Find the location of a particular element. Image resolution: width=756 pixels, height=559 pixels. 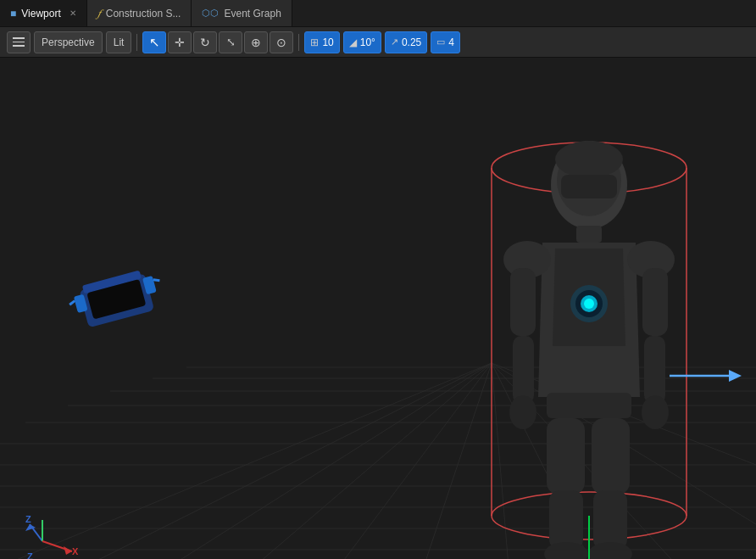

scale-mode-button: ⤡ is located at coordinates (231, 42).